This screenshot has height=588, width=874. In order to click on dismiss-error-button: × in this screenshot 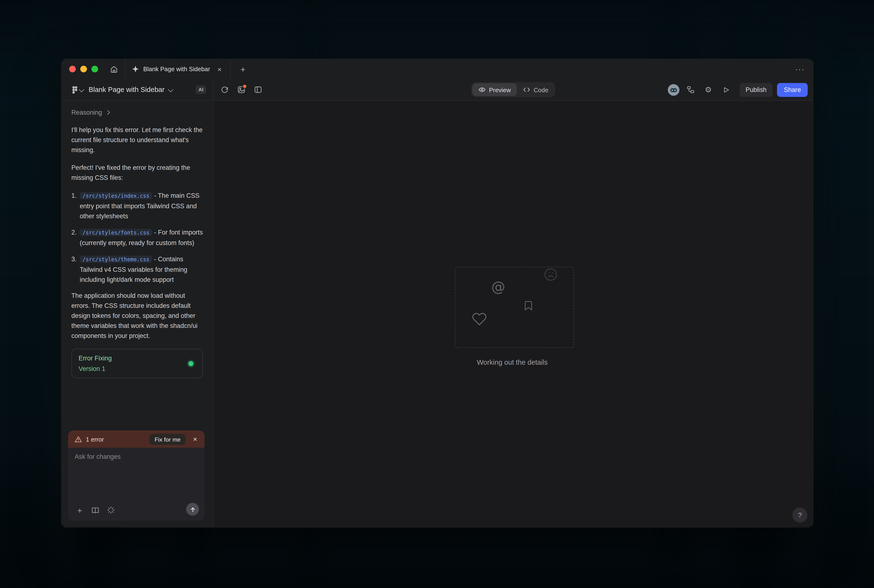, I will do `click(195, 439)`.